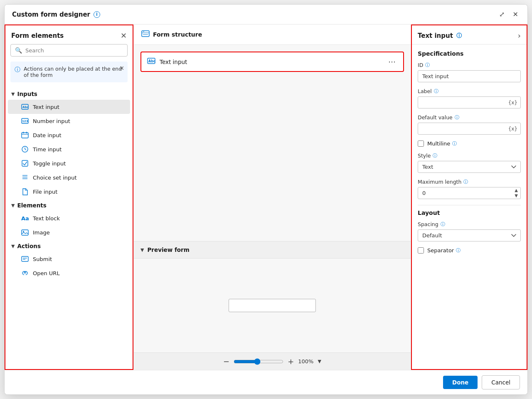 The width and height of the screenshot is (532, 399). I want to click on search-input, so click(74, 51).